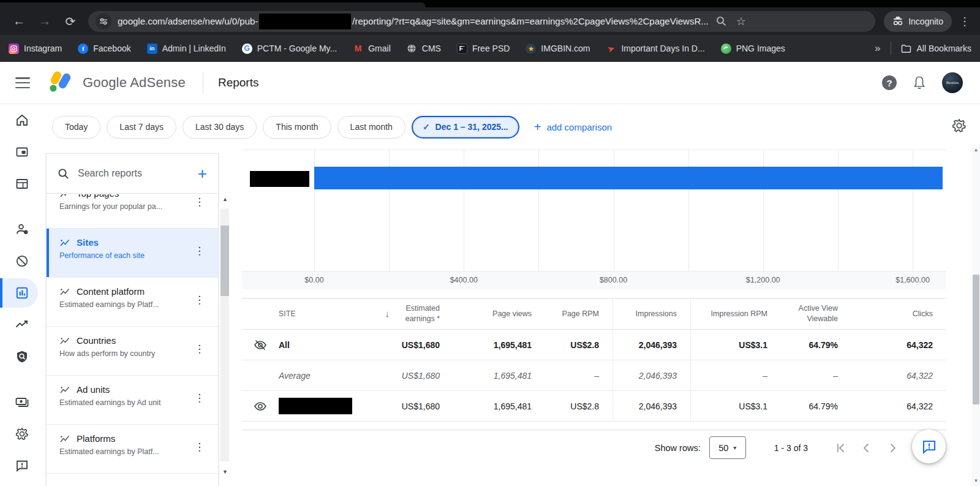 Image resolution: width=980 pixels, height=486 pixels. Describe the element at coordinates (132, 400) in the screenshot. I see `report-item-ad-units: Ad units Estimated earnings by Ad unit ⋮` at that location.